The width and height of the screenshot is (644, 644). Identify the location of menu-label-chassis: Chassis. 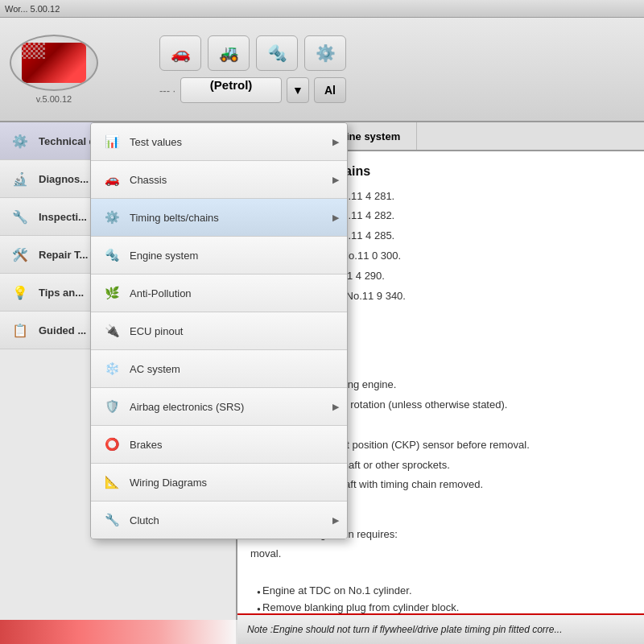
(148, 180).